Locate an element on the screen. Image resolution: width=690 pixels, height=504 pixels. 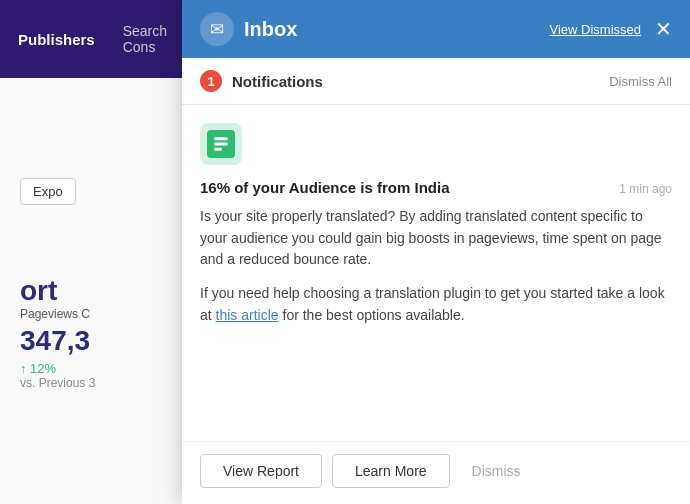
notification-title: 16% of your Audience is from India is located at coordinates (325, 188).